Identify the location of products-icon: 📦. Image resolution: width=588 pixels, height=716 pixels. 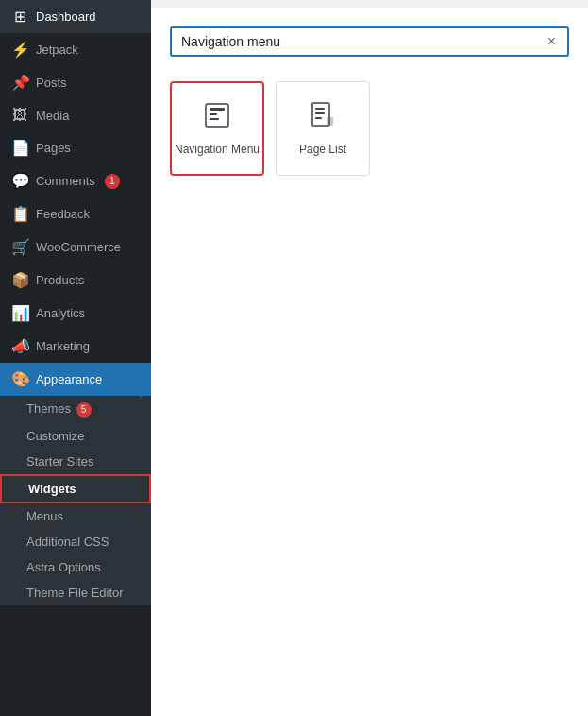
(20, 280).